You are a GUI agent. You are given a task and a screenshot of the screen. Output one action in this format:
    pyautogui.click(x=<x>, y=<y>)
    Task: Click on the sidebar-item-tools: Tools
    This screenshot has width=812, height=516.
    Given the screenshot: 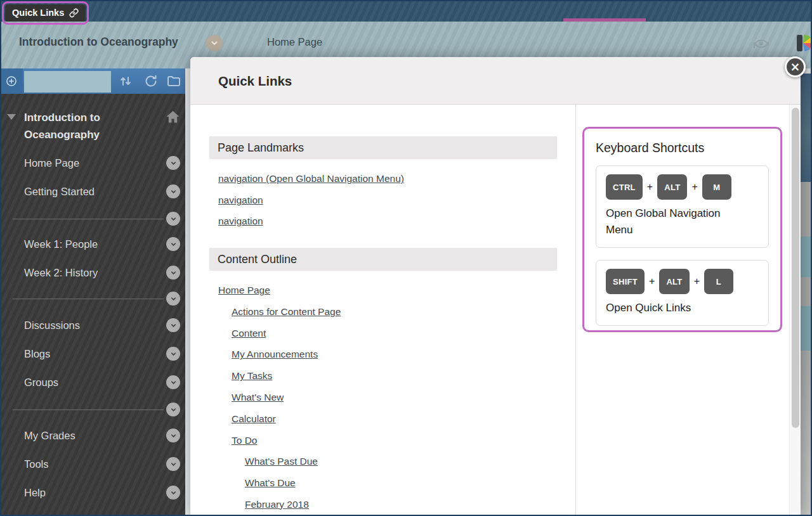 What is the action you would take?
    pyautogui.click(x=105, y=464)
    